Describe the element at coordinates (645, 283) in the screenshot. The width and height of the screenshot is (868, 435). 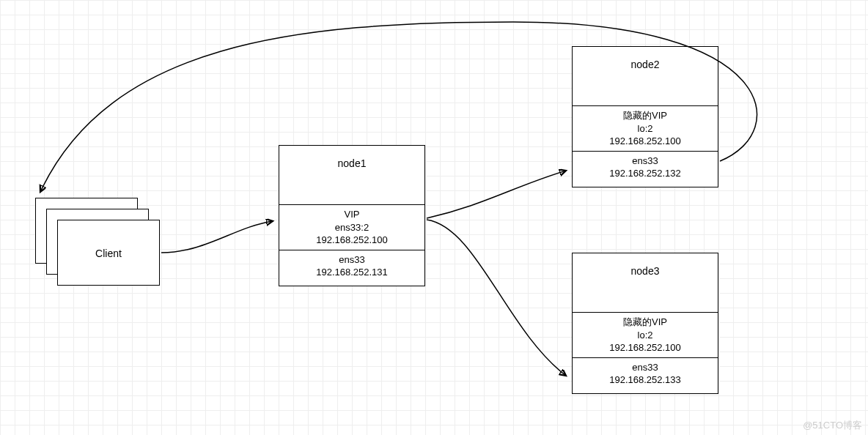
I see `node3-title: node3` at that location.